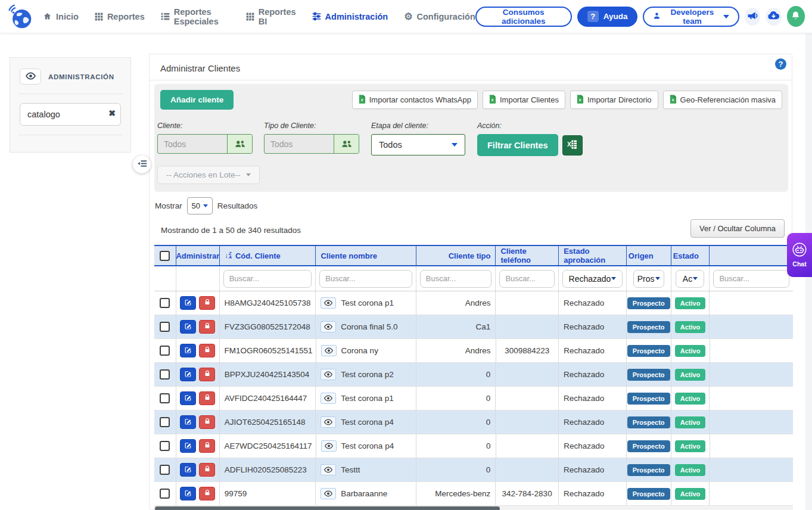  I want to click on nav-reportes-bi: Reportes BI, so click(271, 17).